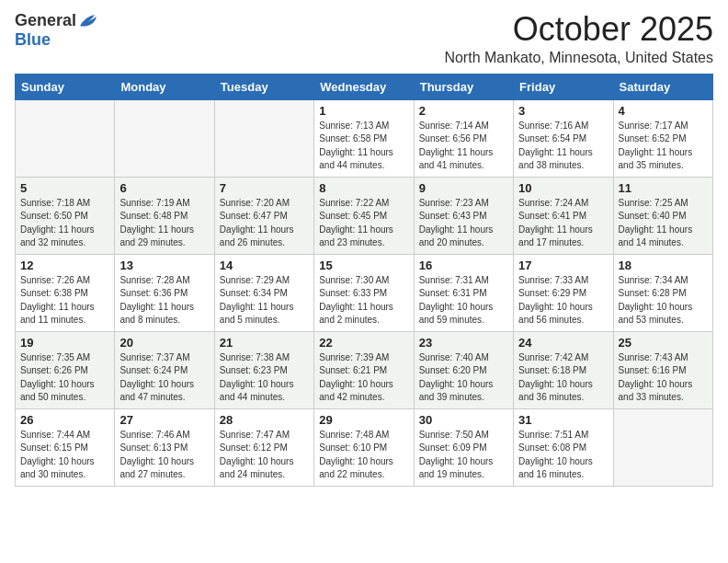  Describe the element at coordinates (364, 370) in the screenshot. I see `calendar-cell-3-3: 22Sunrise: 7:39 AMSunset: 6:21 PMDayligh…` at that location.